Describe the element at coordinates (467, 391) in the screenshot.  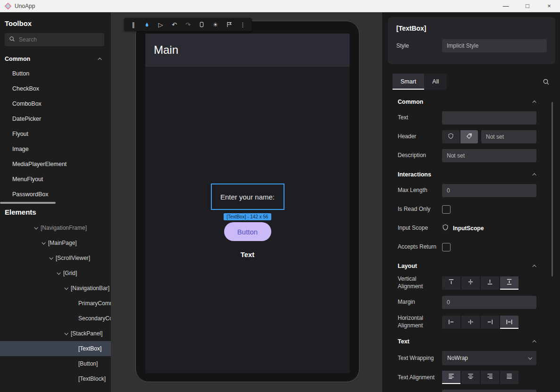
I see `property-row-placeholder: Placeholder` at that location.